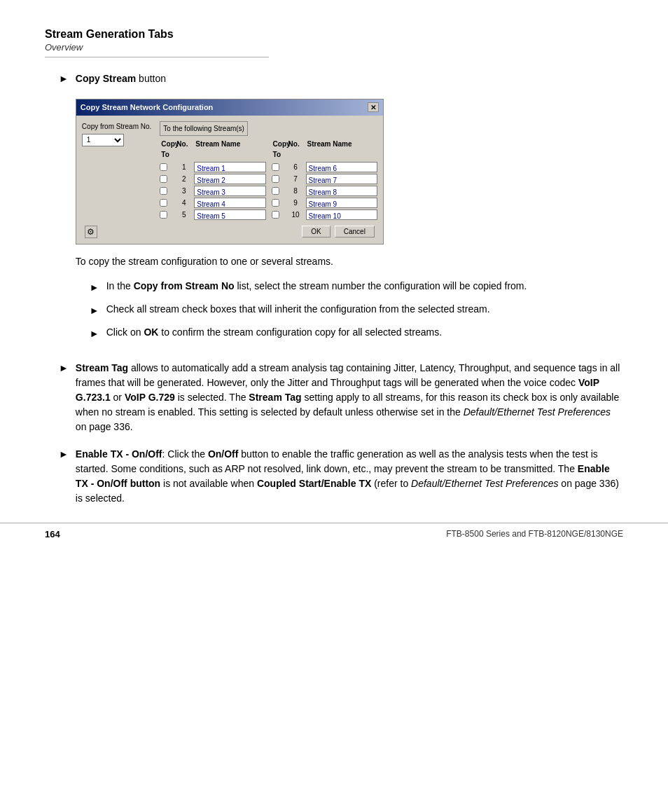  Describe the element at coordinates (342, 191) in the screenshot. I see `stream-8-name: Stream 8` at that location.